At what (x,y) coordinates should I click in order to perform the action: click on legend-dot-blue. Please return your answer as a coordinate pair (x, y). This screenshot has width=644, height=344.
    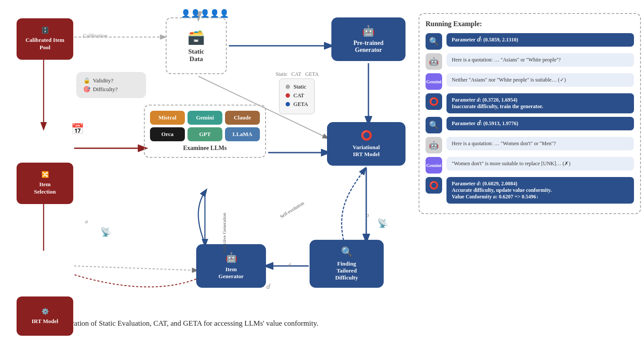
    Looking at the image, I should click on (288, 104).